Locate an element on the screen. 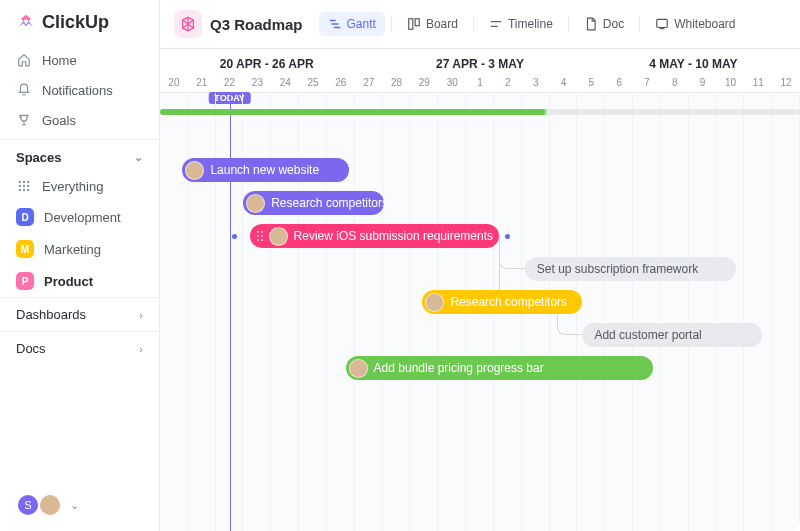  sidebar-space-marketing: MMarketing is located at coordinates (80, 249).